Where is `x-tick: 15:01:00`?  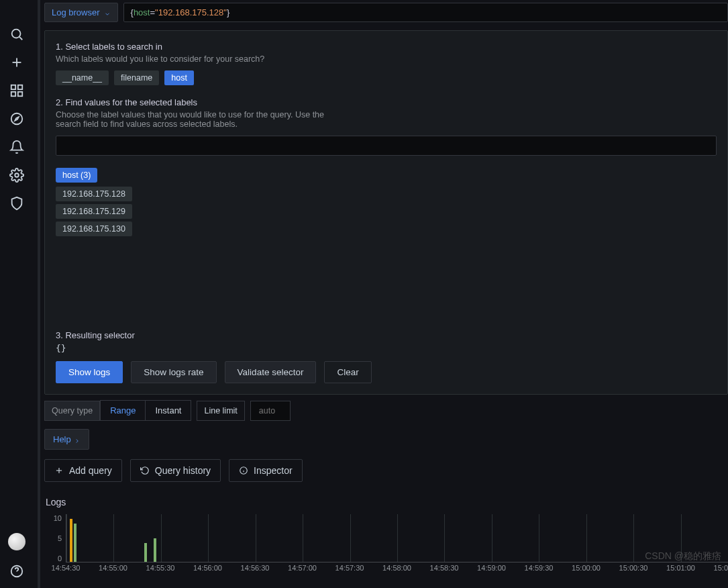
x-tick: 15:01:00 is located at coordinates (680, 568).